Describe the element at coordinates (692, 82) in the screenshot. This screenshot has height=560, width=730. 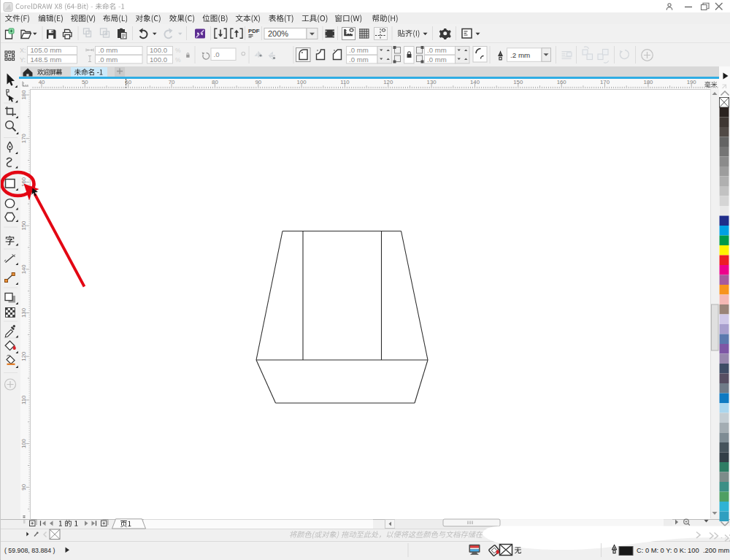
I see `svg-text: 190` at that location.